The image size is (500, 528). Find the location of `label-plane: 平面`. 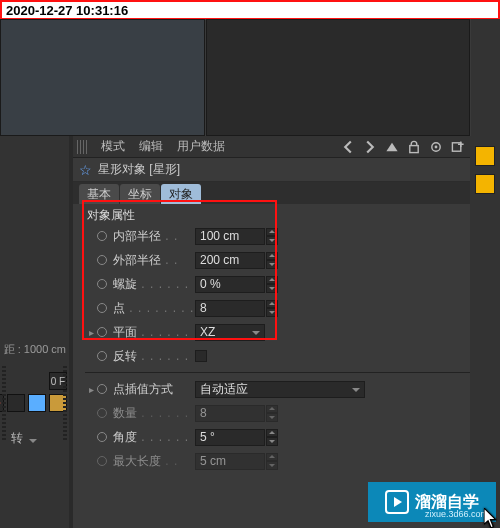

label-plane: 平面 is located at coordinates (125, 332).